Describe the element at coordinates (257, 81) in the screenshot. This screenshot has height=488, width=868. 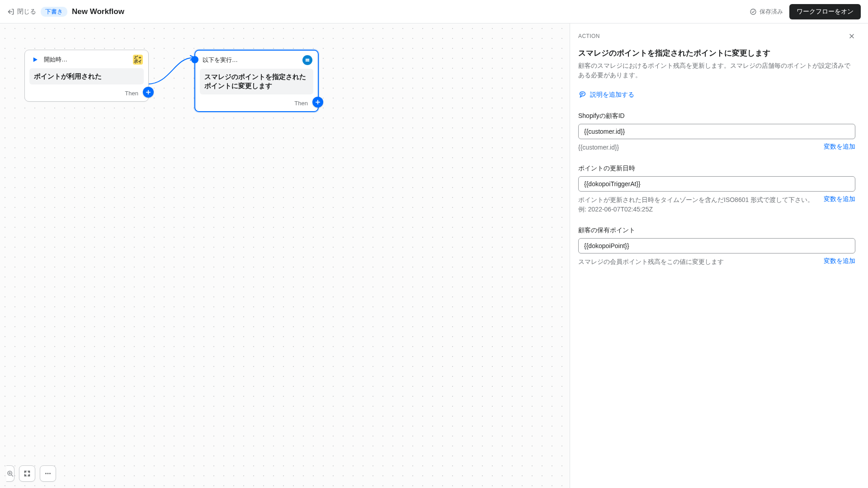
I see `action-node: 以下を実行… スマレジのポイントを指定されたポイントに変更します Then` at that location.